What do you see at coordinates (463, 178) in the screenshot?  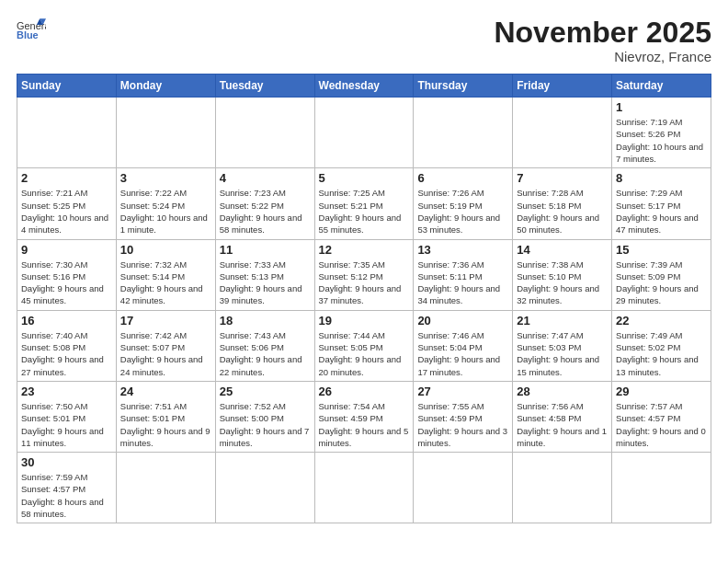 I see `day-number: 6` at bounding box center [463, 178].